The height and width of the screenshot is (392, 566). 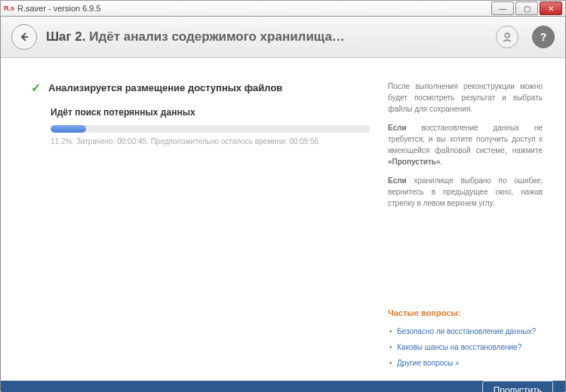 I want to click on question-icon: ?, so click(x=543, y=37).